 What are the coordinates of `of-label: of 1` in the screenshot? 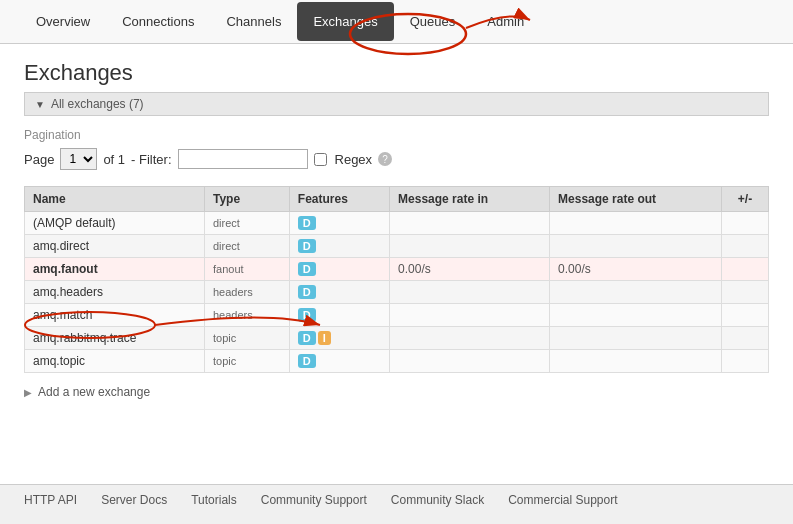 It's located at (114, 160).